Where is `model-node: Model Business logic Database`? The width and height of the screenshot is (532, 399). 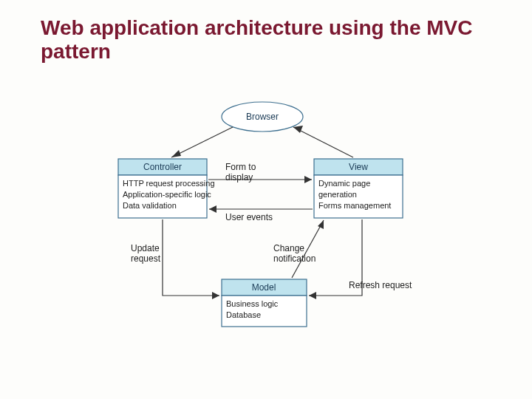
model-node: Model Business logic Database is located at coordinates (265, 303).